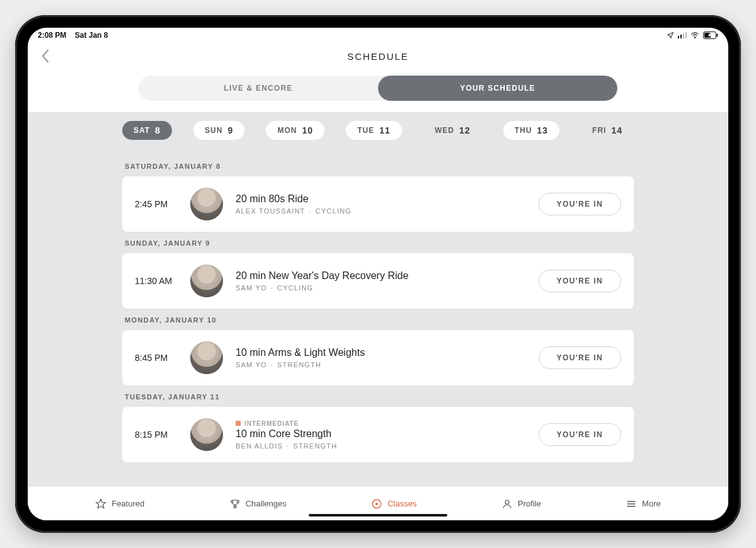  I want to click on segment-live-encore: LIVE & ENCORE, so click(258, 88).